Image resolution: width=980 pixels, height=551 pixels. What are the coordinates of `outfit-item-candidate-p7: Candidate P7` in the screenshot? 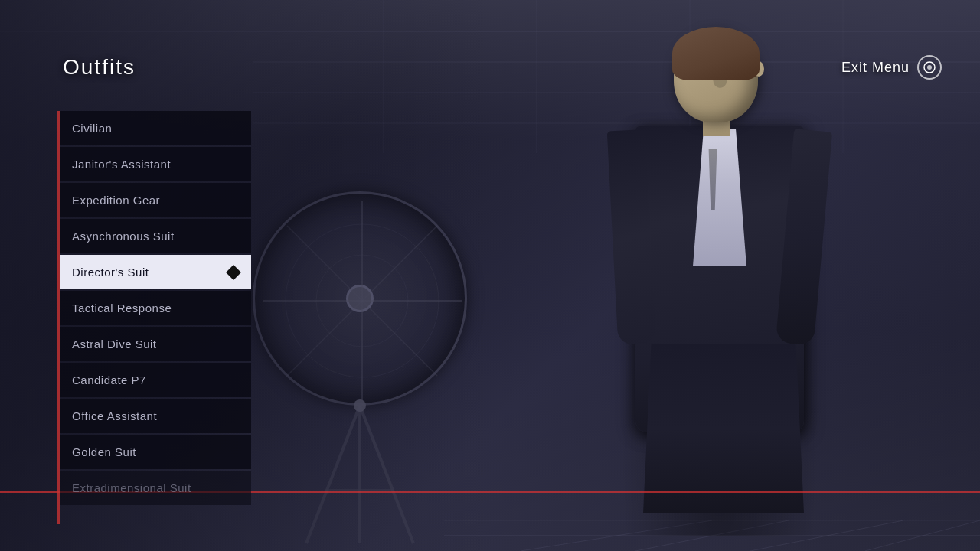 It's located at (155, 380).